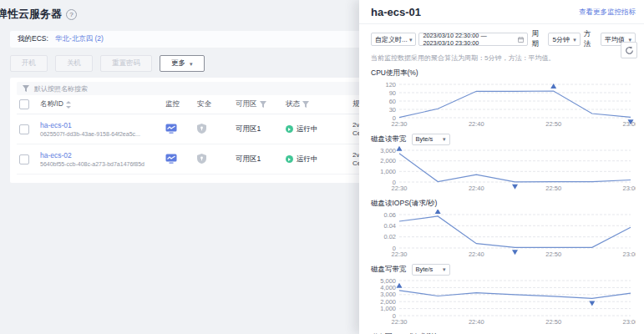 Image resolution: width=644 pixels, height=334 pixels. I want to click on name-cell: ha-ecs-02 5640bf55-ccb-408c-a273-bd7a147…, so click(103, 159).